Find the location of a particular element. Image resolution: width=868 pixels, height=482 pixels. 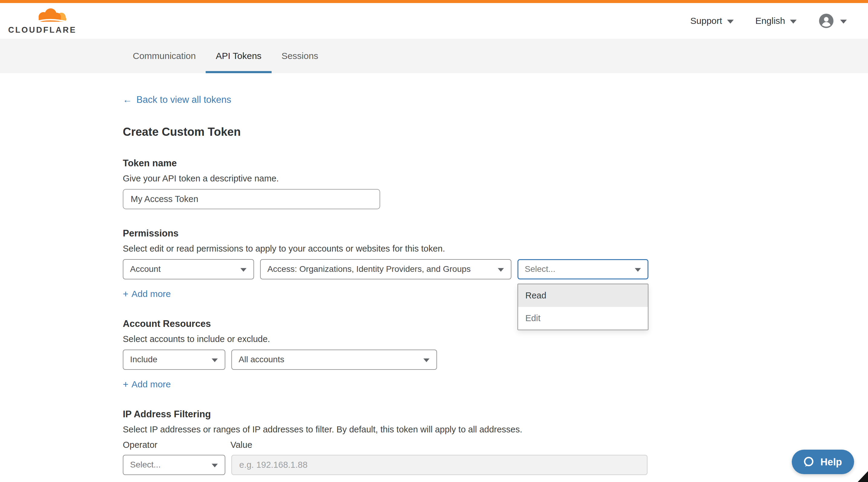

token-name-section: Token name Give your API token a descrip… is located at coordinates (495, 184).